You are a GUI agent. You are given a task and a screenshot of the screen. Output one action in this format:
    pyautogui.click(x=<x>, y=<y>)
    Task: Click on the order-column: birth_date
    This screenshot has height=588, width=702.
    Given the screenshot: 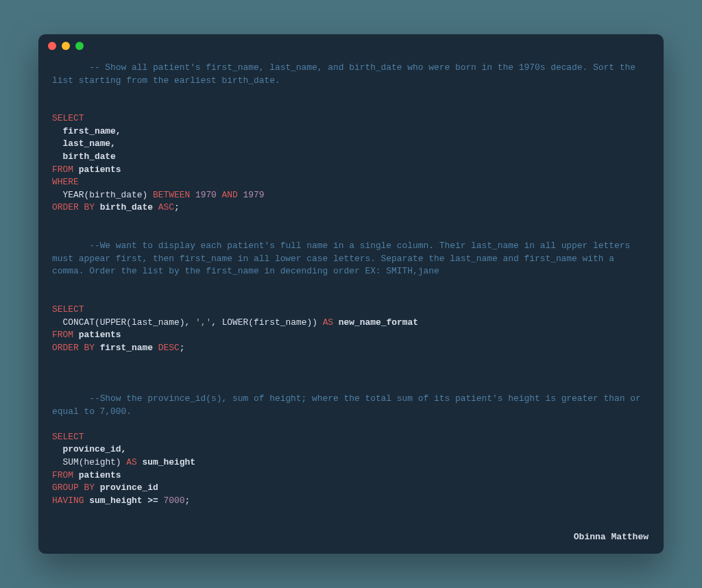 What is the action you would take?
    pyautogui.click(x=126, y=207)
    